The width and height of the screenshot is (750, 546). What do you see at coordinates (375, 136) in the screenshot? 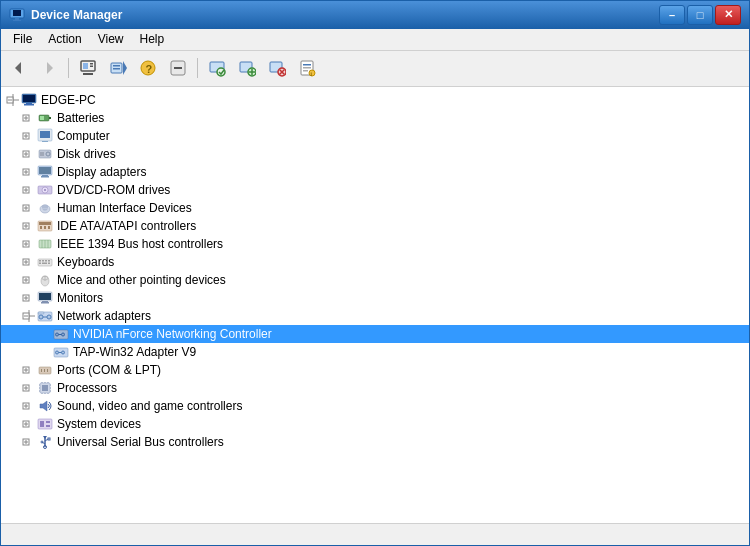
I see `tree-item-computer: Computer` at bounding box center [375, 136].